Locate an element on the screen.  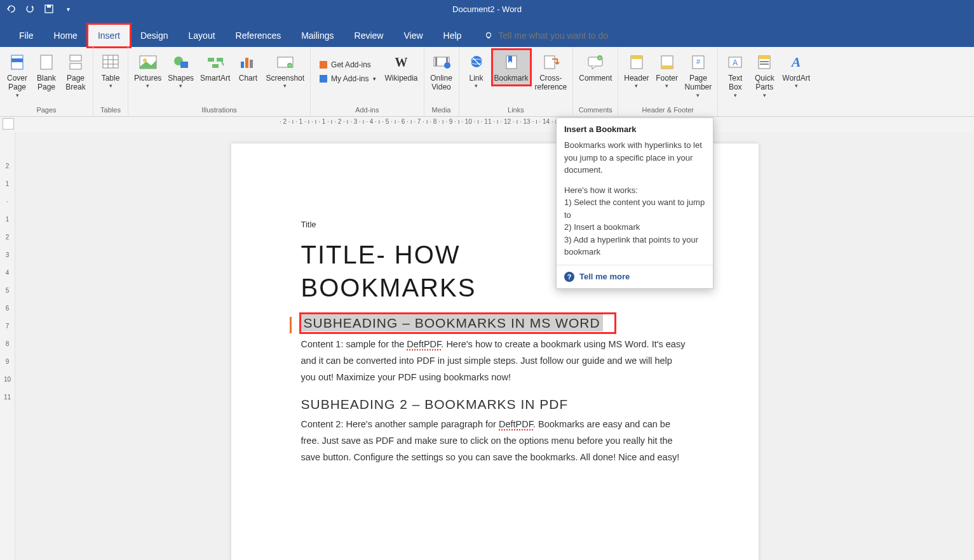
screenshot-button: +Screenshot is located at coordinates (285, 70).